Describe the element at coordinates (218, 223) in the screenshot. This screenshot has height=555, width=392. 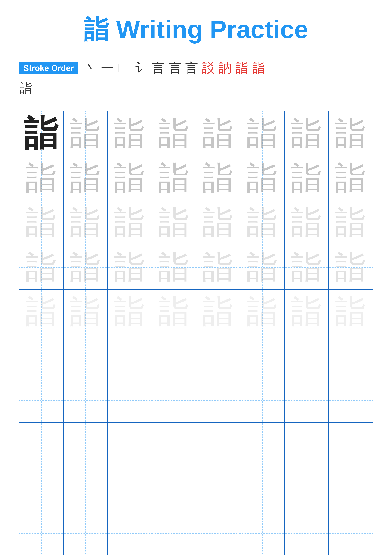
I see `grid-cell-3-5: 詣` at that location.